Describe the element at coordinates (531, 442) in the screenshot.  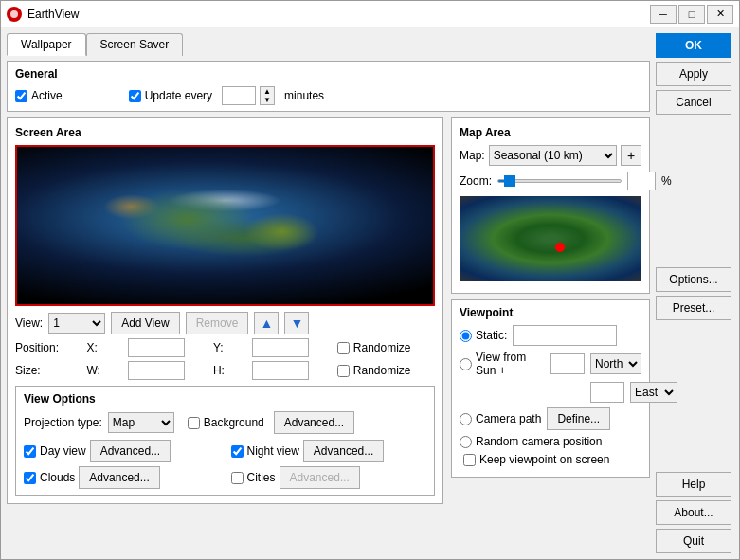
I see `random-camera-radio-label: Random camera position` at that location.